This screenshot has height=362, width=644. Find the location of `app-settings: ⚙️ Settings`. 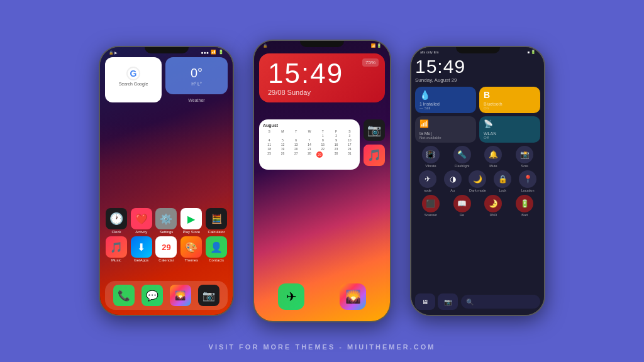

app-settings: ⚙️ Settings is located at coordinates (166, 221).